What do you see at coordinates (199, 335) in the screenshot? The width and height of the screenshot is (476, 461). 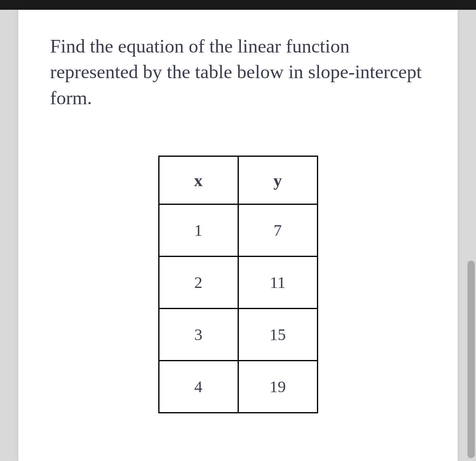 I see `cell-x: 3` at bounding box center [199, 335].